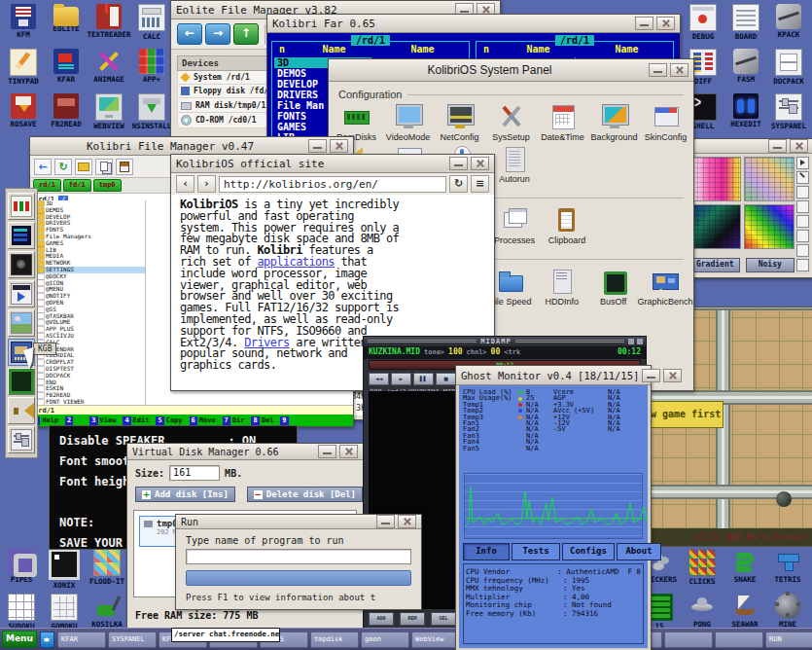 Image resolution: width=812 pixels, height=650 pixels. Describe the element at coordinates (66, 116) in the screenshot. I see `desktop-icon-fb2read: FB2READ` at that location.